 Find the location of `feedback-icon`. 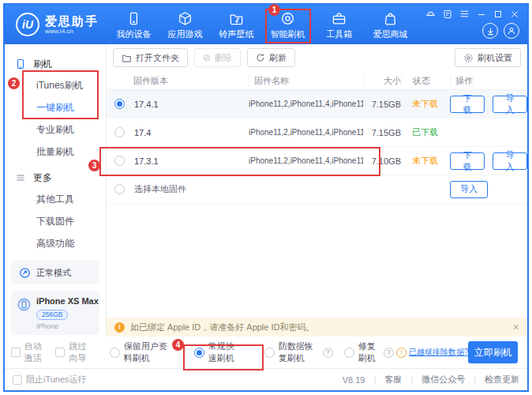

feedback-icon is located at coordinates (448, 14).